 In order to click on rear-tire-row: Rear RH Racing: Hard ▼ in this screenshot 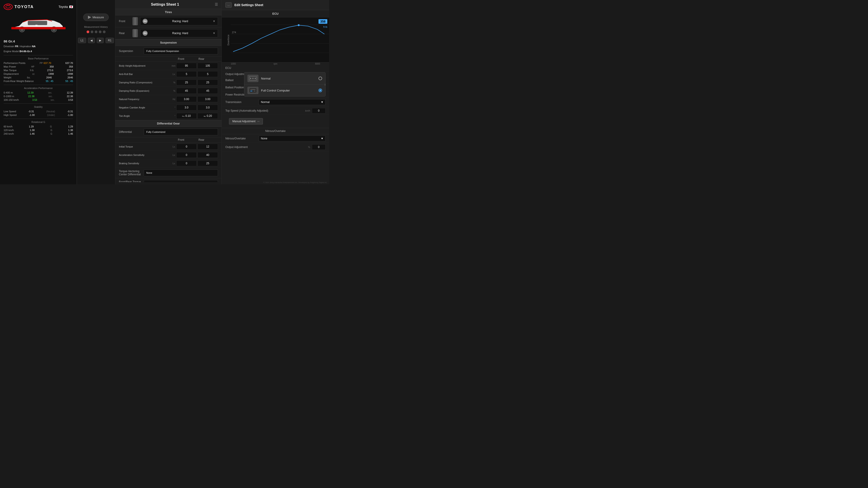, I will do `click(168, 33)`.